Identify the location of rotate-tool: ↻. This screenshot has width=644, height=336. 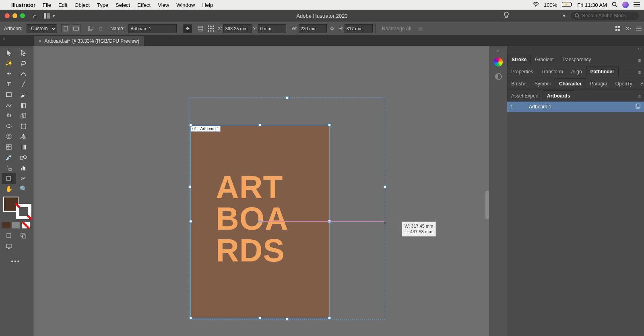
(9, 116).